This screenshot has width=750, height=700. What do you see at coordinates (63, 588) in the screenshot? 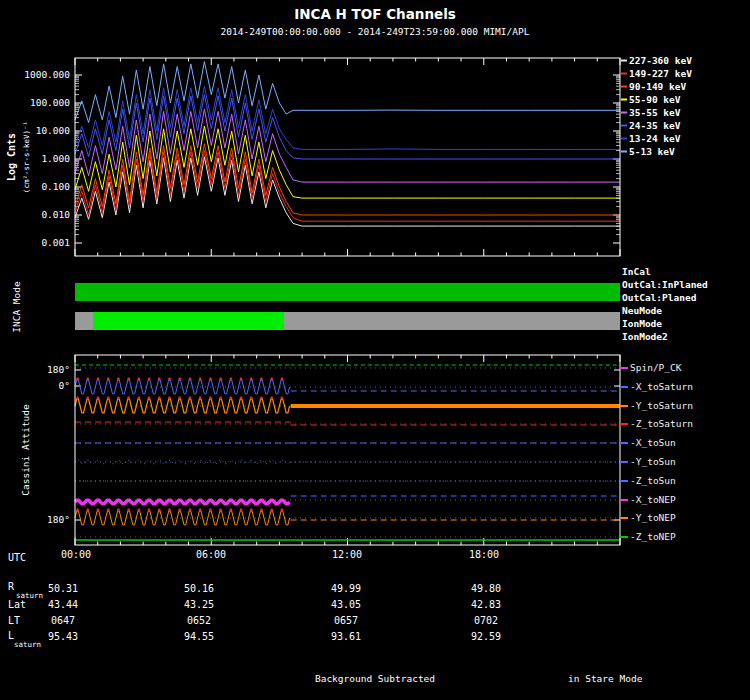
I see `eph-value: 50.31` at bounding box center [63, 588].